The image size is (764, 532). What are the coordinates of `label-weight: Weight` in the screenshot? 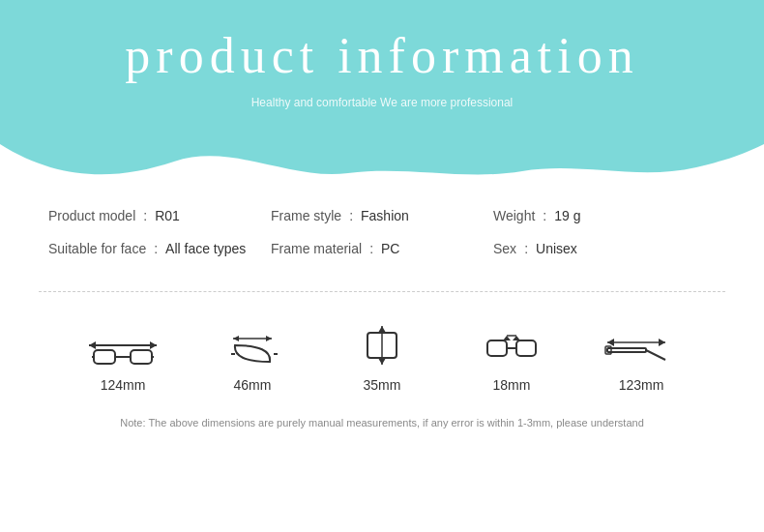 It's located at (514, 216).